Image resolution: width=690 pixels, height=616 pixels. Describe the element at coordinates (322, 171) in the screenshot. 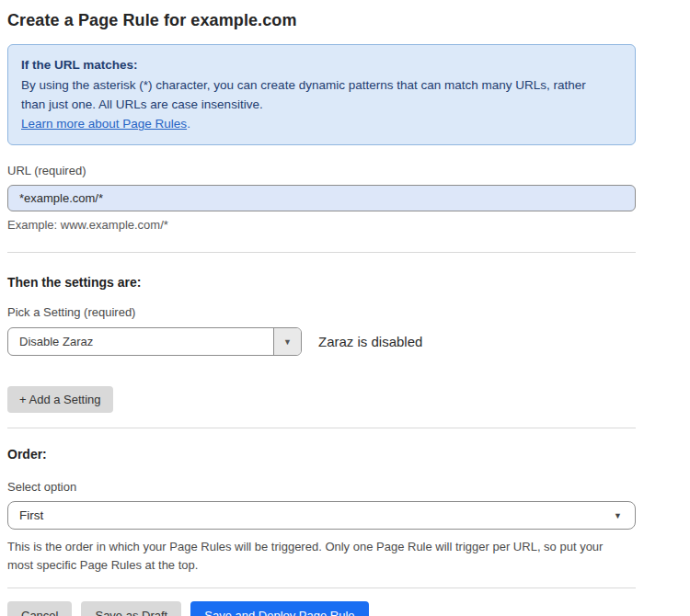

I see `url-field-label: URL (required)` at that location.